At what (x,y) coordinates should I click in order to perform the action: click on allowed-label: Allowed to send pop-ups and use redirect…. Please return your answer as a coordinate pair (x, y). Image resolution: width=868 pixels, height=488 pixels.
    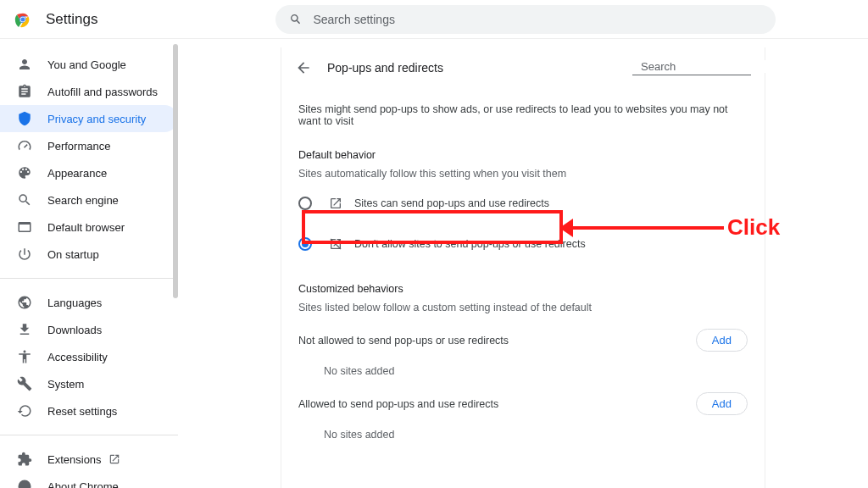
    Looking at the image, I should click on (497, 404).